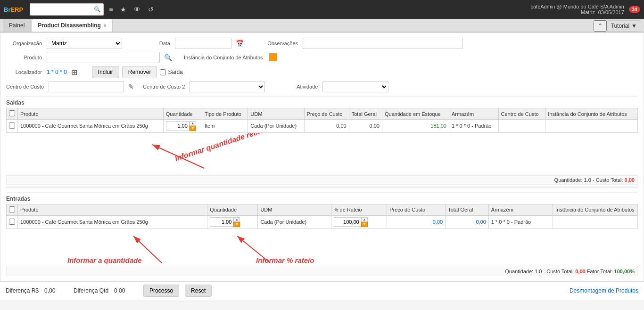 Image resolution: width=644 pixels, height=310 pixels. I want to click on incluir-button: Incluir, so click(106, 72).